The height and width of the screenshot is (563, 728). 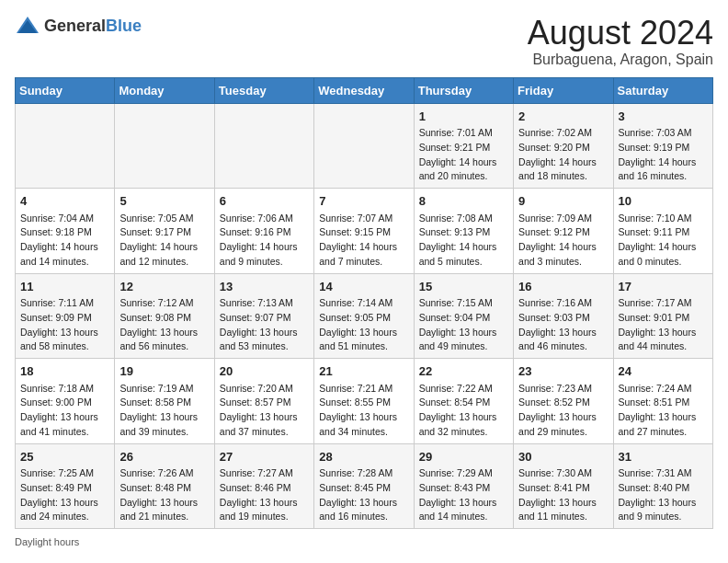 I want to click on cell-info: Daylight: 13 hours and 32 minutes., so click(x=463, y=425).